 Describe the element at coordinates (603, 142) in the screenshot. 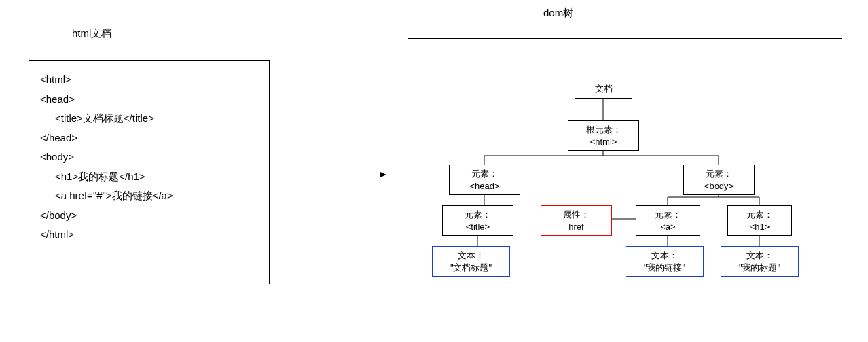

I see `node-line: <html>` at that location.